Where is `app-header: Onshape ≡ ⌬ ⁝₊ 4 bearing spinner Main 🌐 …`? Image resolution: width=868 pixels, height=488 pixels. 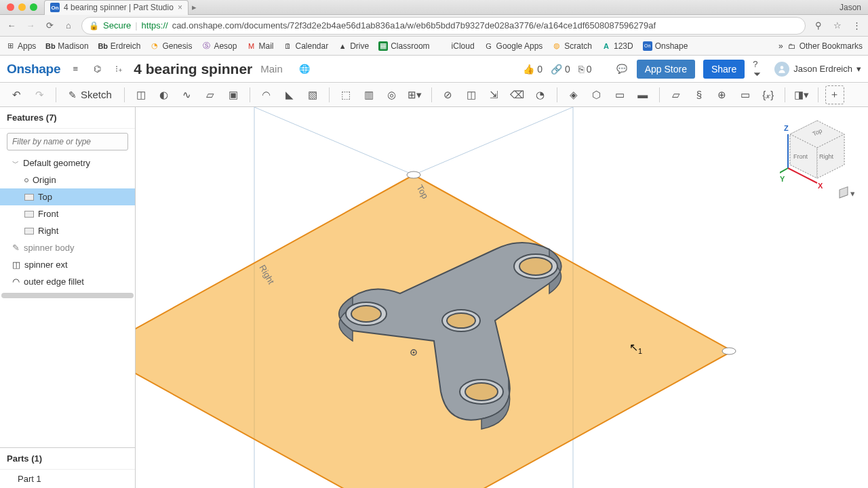
app-header: Onshape ≡ ⌬ ⁝₊ 4 bearing spinner Main 🌐 … is located at coordinates (434, 69).